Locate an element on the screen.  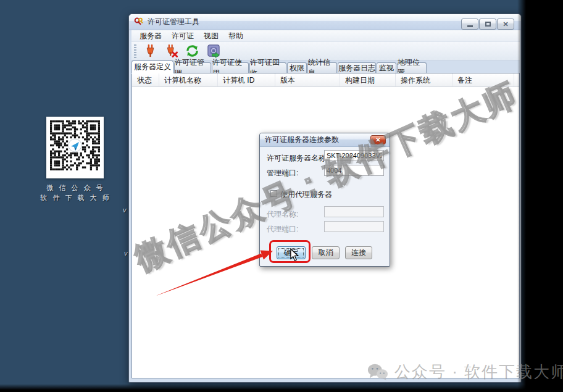
minimize-button is located at coordinates (470, 24).